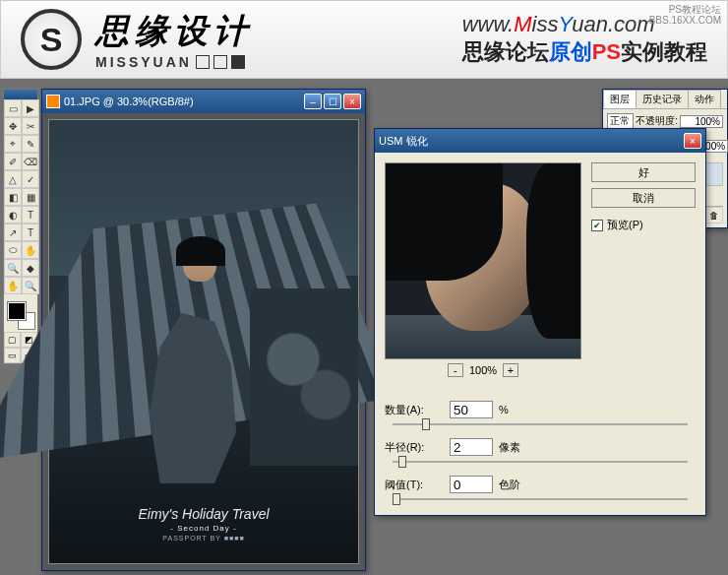 The image size is (728, 575). What do you see at coordinates (53, 101) in the screenshot?
I see `ps-file-icon` at bounding box center [53, 101].